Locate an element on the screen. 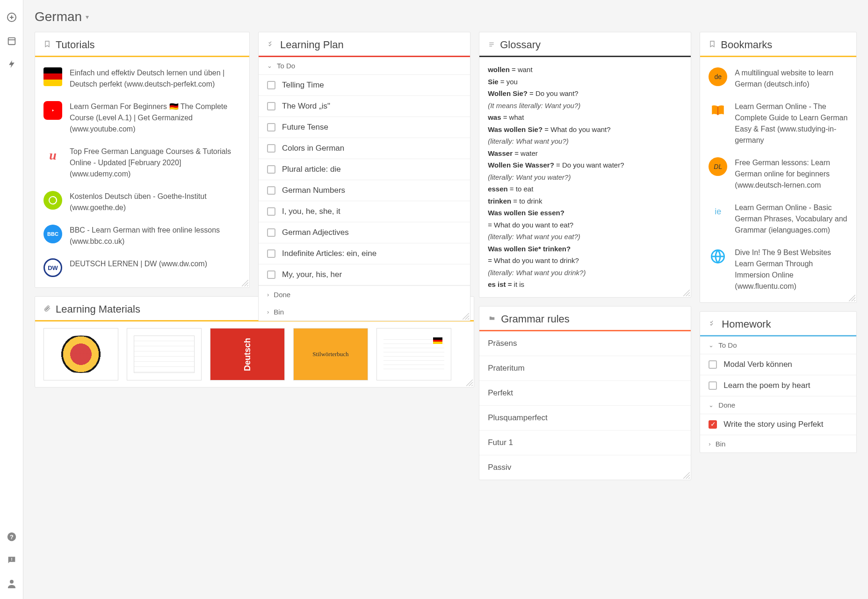 This screenshot has width=868, height=599. bbc-icon: BBC is located at coordinates (53, 234).